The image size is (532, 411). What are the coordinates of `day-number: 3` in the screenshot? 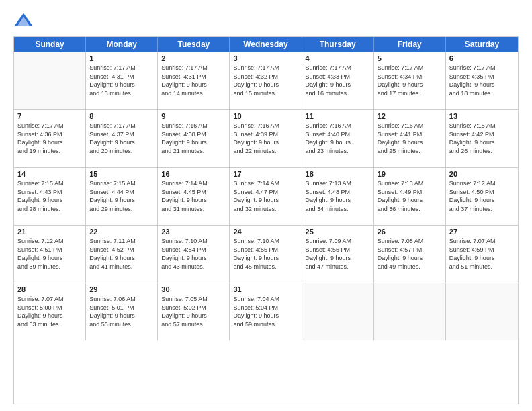 It's located at (265, 58).